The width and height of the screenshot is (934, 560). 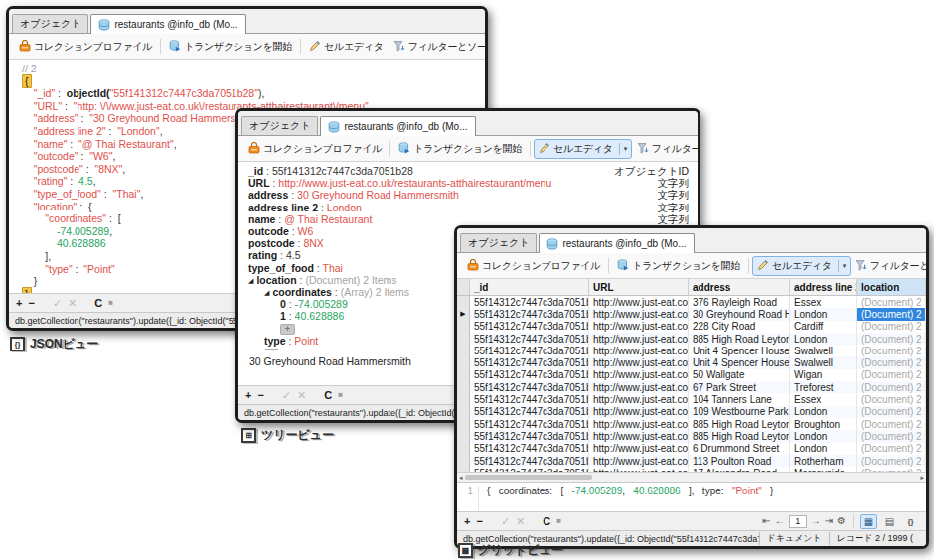 What do you see at coordinates (739, 412) in the screenshot?
I see `grid-cell: 109 Westbourne Park Road` at bounding box center [739, 412].